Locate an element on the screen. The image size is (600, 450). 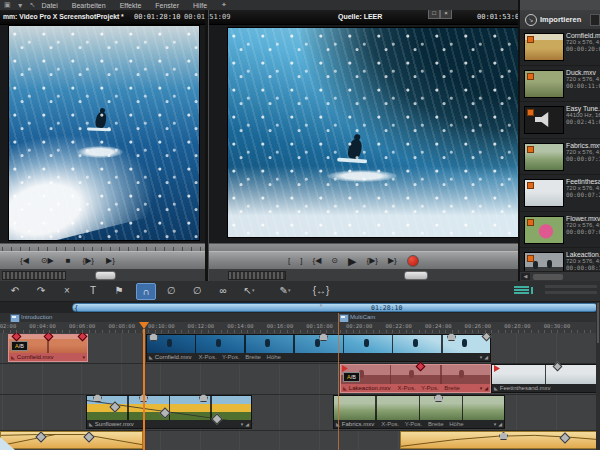
range-start-bracket: { is located at coordinates (76, 308).